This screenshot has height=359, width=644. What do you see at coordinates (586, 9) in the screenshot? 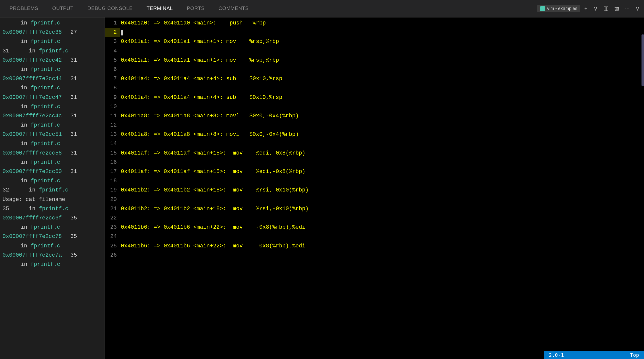
I see `new-terminal-button: +` at bounding box center [586, 9].